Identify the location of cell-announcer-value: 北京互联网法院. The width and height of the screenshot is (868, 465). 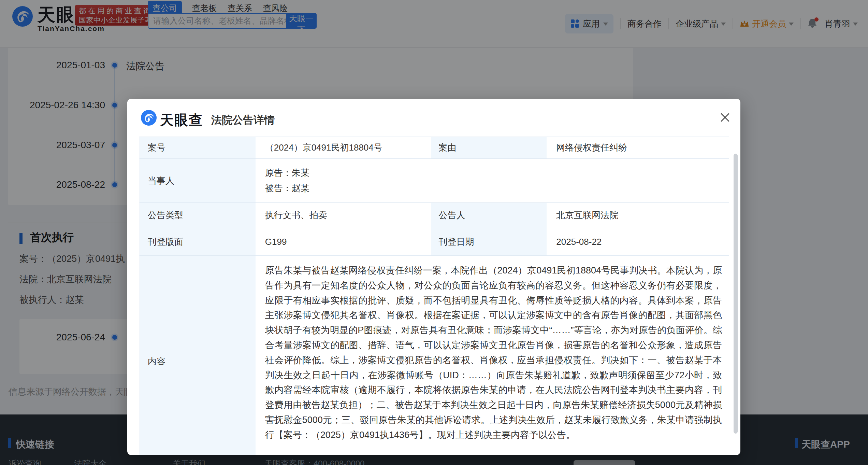
(638, 215).